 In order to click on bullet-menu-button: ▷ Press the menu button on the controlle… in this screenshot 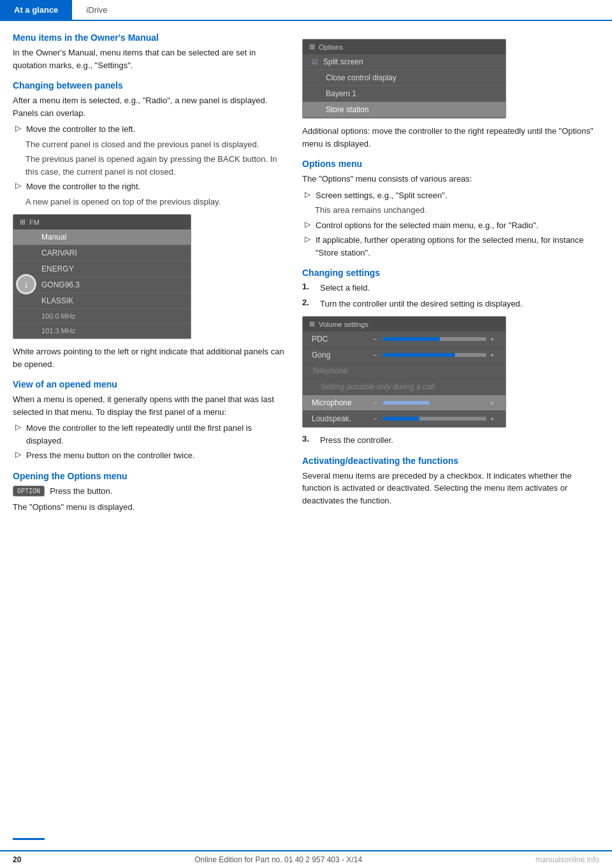, I will do `click(150, 456)`.